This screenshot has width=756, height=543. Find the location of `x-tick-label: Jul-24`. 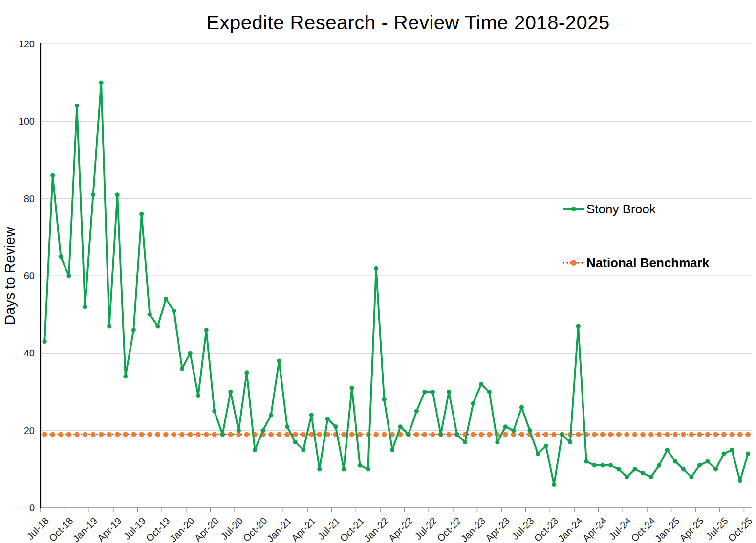

x-tick-label: Jul-24 is located at coordinates (620, 528).